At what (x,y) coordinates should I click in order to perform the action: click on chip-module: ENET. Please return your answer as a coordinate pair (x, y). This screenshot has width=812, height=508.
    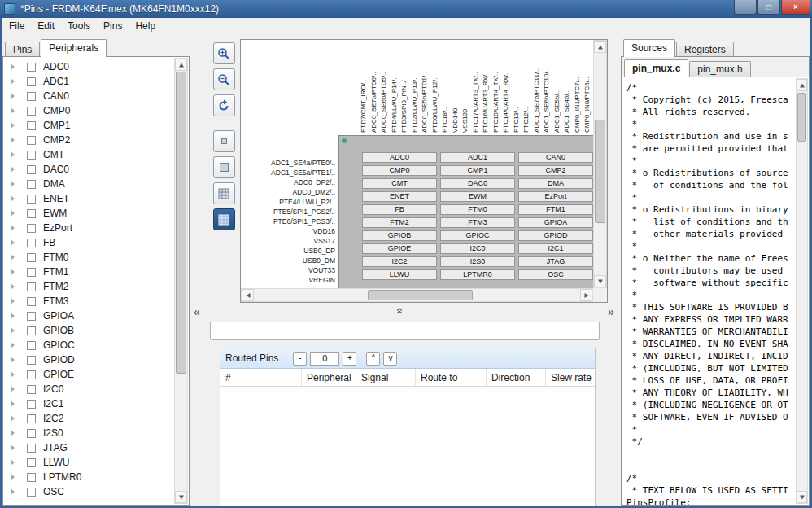
    Looking at the image, I should click on (399, 197).